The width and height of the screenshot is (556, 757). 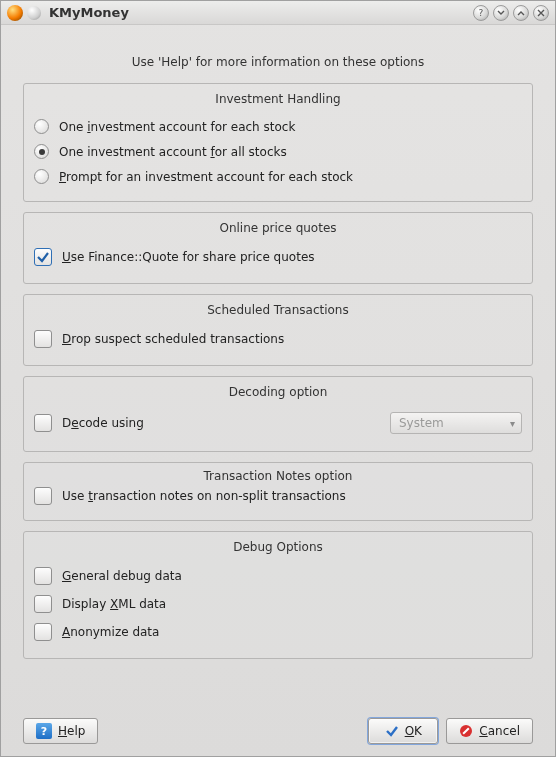 What do you see at coordinates (501, 13) in the screenshot?
I see `minimize-window-button` at bounding box center [501, 13].